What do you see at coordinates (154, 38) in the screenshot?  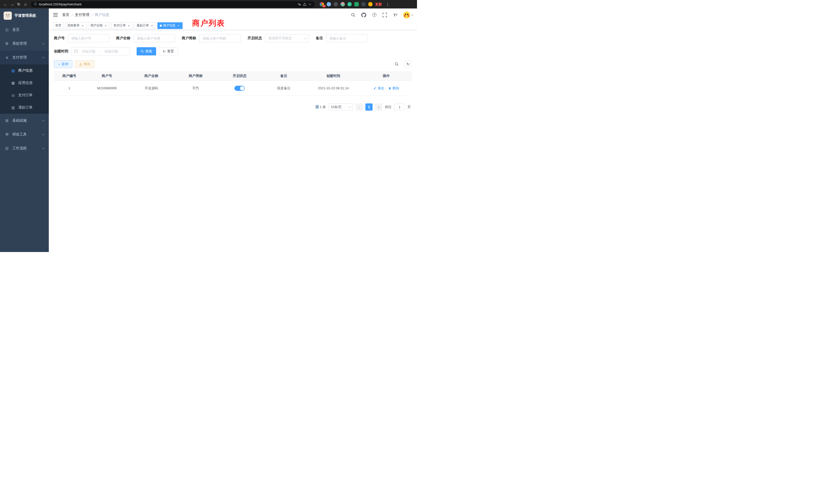 I see `merchant-name-input` at bounding box center [154, 38].